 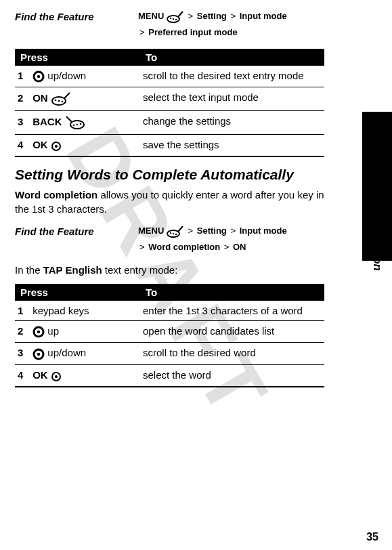 What do you see at coordinates (232, 354) in the screenshot?
I see `to-text: scroll to the desired word` at bounding box center [232, 354].